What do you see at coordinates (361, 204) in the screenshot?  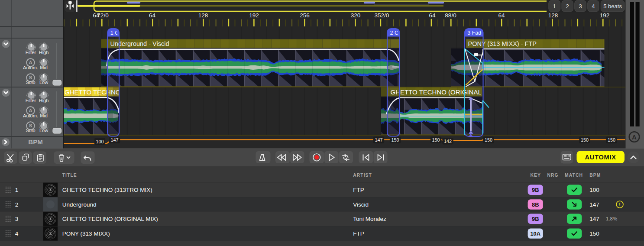 I see `svg-text: Viscid` at bounding box center [361, 204].